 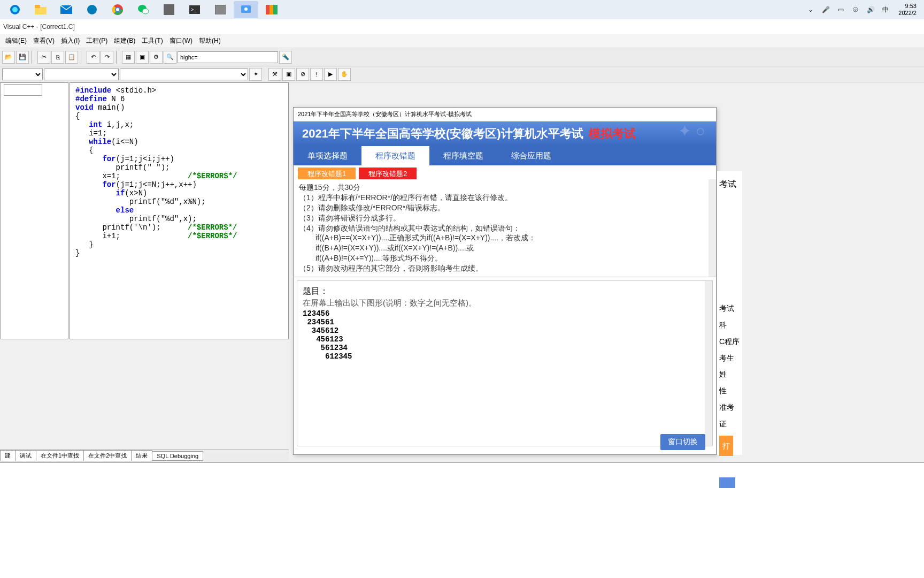 I want to click on menu-project: 工程(P), so click(x=97, y=41).